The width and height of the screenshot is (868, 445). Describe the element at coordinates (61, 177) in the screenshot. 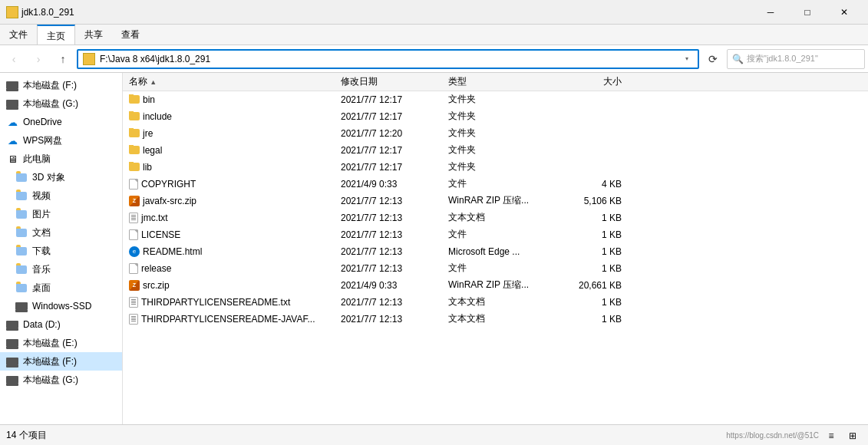

I see `sidebar-item-3d-objects: 3D 对象` at that location.